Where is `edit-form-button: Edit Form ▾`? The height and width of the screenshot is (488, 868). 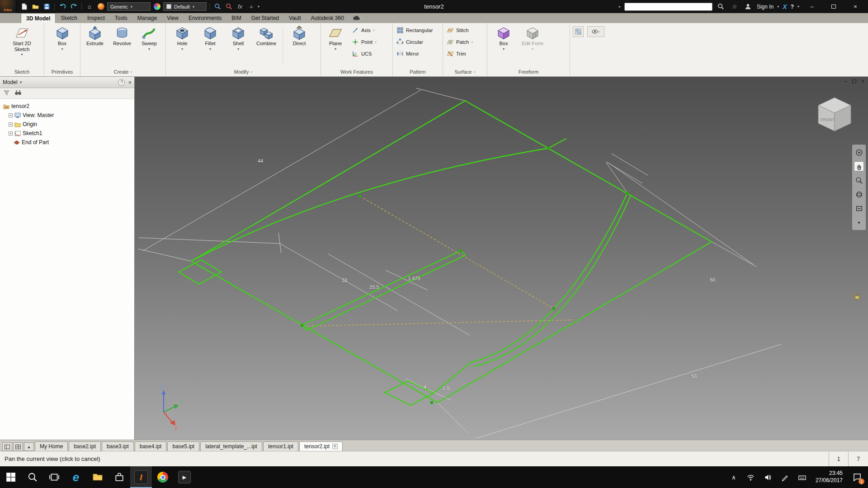
edit-form-button: Edit Form ▾ is located at coordinates (533, 38).